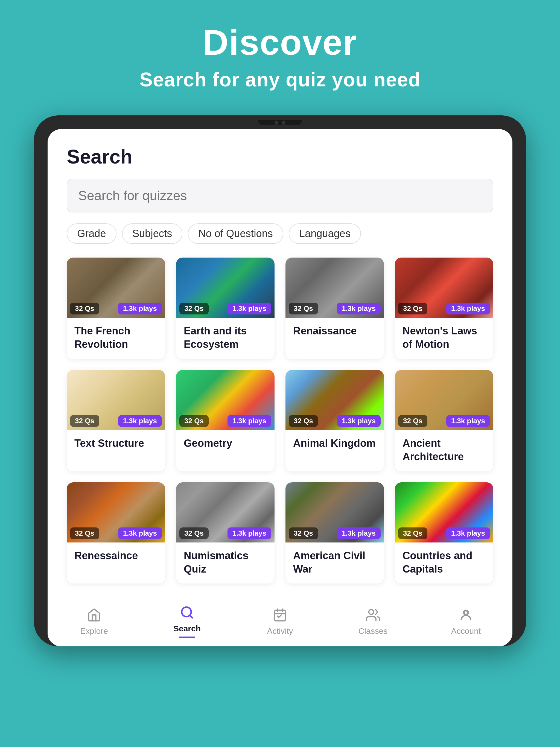 Image resolution: width=560 pixels, height=747 pixels. Describe the element at coordinates (225, 563) in the screenshot. I see `quiz-card-info: Numismatics Quiz` at that location.